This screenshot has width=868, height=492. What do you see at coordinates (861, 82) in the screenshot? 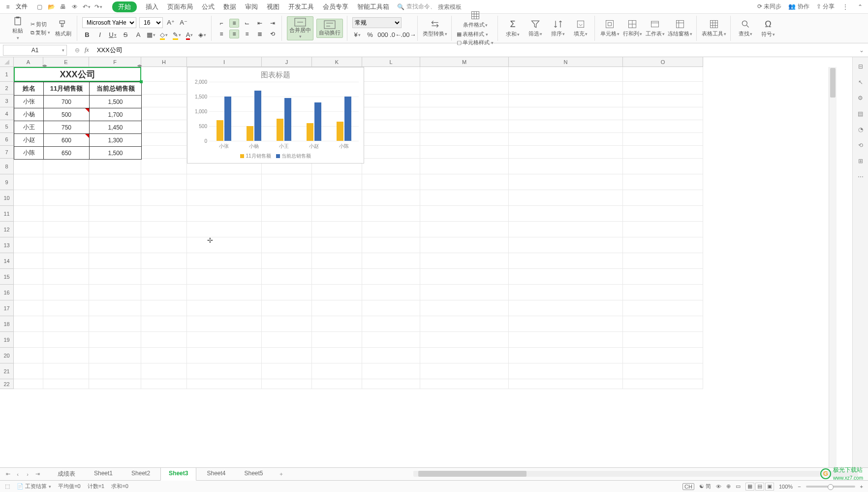
I see `select-tool-icon: ↖` at bounding box center [861, 82].